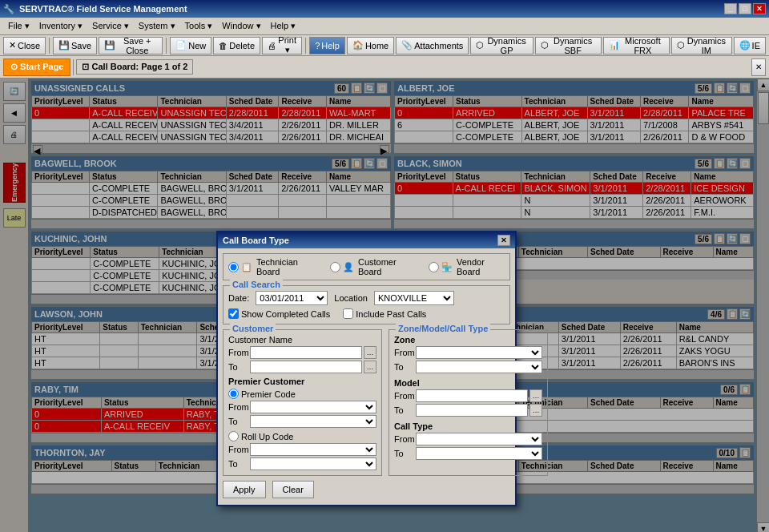 The width and height of the screenshot is (769, 532). What do you see at coordinates (313, 407) in the screenshot?
I see `premier-from-select` at bounding box center [313, 407].